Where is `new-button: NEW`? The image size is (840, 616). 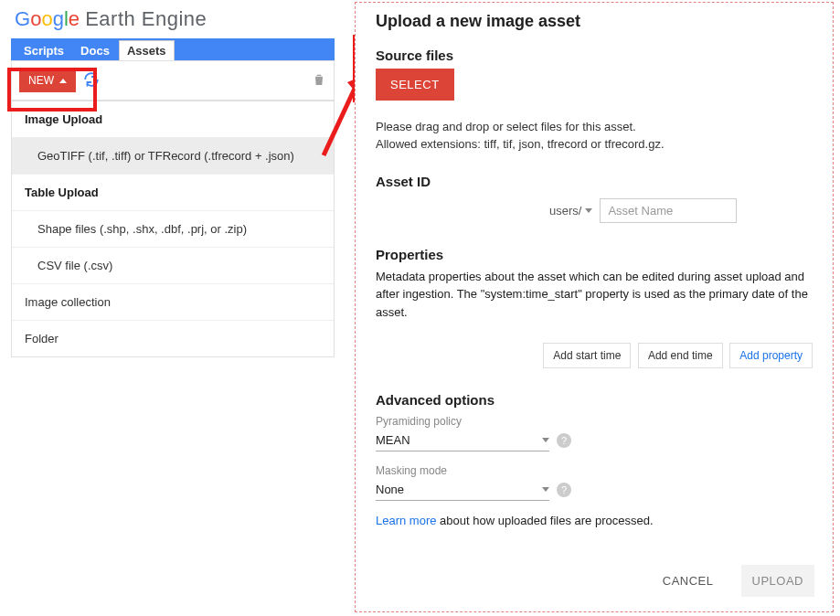 new-button: NEW is located at coordinates (48, 80).